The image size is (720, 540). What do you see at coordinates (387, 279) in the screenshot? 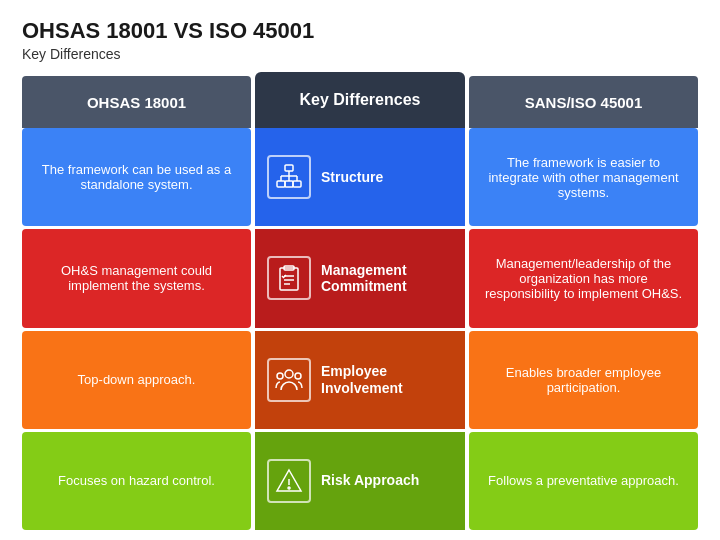
I see `center-label-management: Management Commitment` at bounding box center [387, 279].